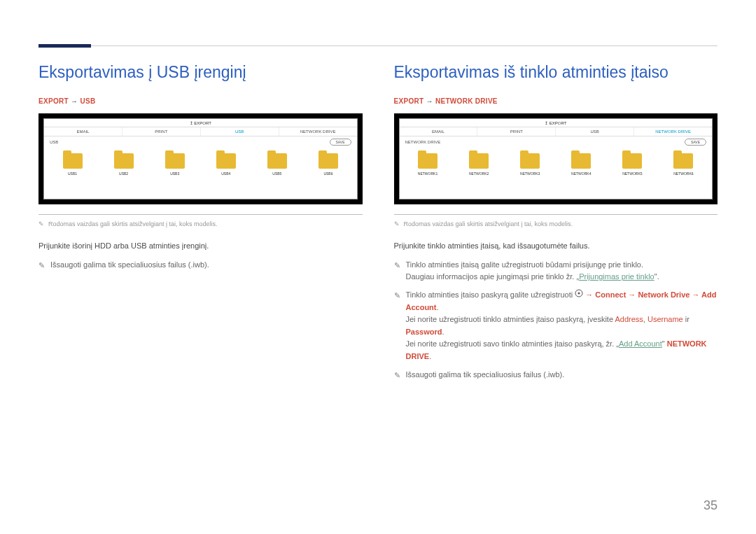  Describe the element at coordinates (556, 159) in the screenshot. I see `screenshot-network: ↥ EXPORT EMAIL PRINT USB NETWORK DRIVE N…` at that location.